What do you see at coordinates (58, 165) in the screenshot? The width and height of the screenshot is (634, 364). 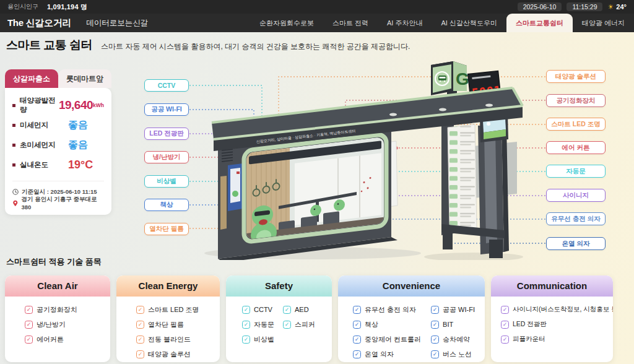 I see `metric-indoor-temp: 실내온도 19°C` at bounding box center [58, 165].